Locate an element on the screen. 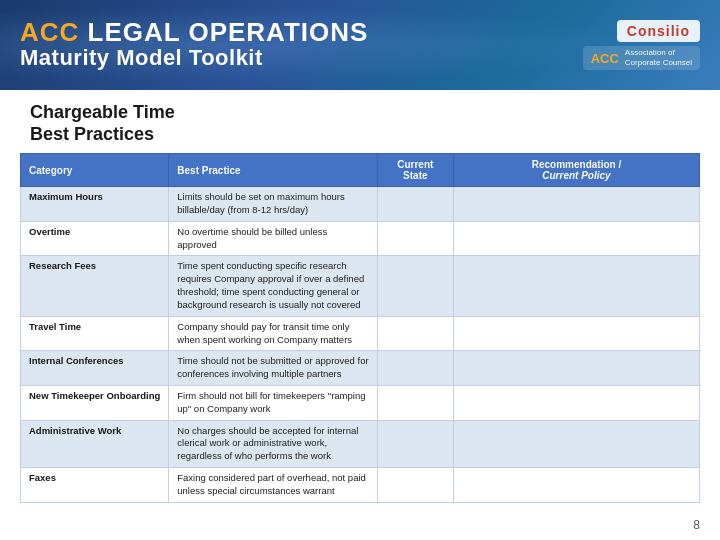 The height and width of the screenshot is (540, 720). table-row: Internal ConferencesTime should not be s… is located at coordinates (360, 368).